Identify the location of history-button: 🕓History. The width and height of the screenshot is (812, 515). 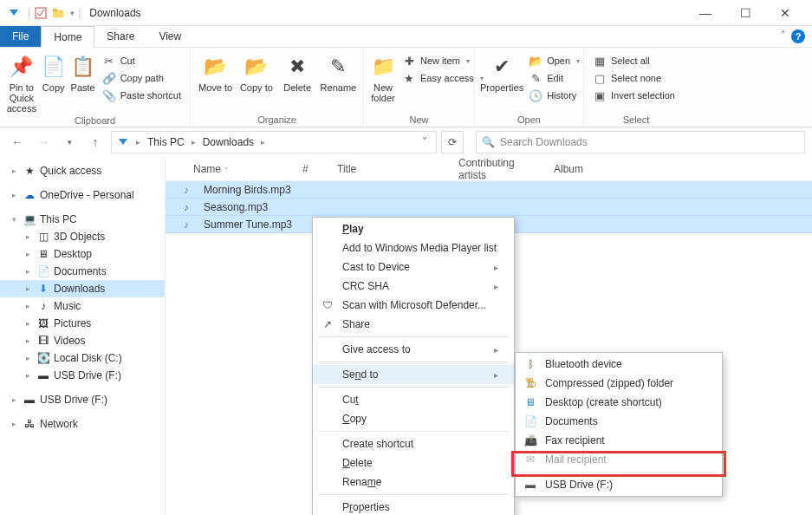
(555, 95).